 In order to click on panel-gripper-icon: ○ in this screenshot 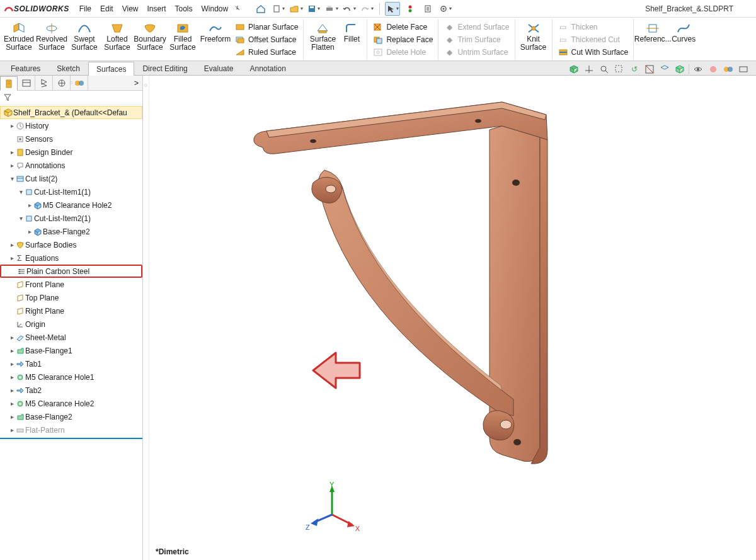, I will do `click(71, 83)`.